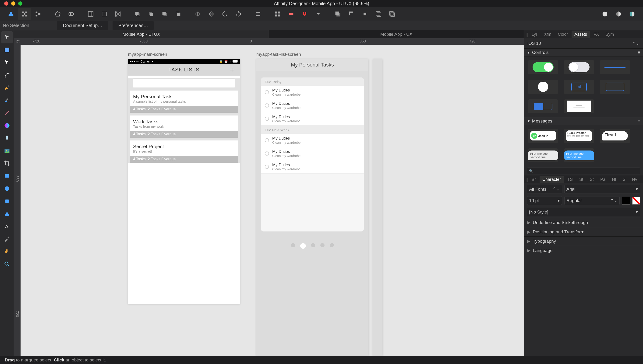 Image resolution: width=643 pixels, height=364 pixels. What do you see at coordinates (378, 14) in the screenshot?
I see `boolean-xor-icon` at bounding box center [378, 14].